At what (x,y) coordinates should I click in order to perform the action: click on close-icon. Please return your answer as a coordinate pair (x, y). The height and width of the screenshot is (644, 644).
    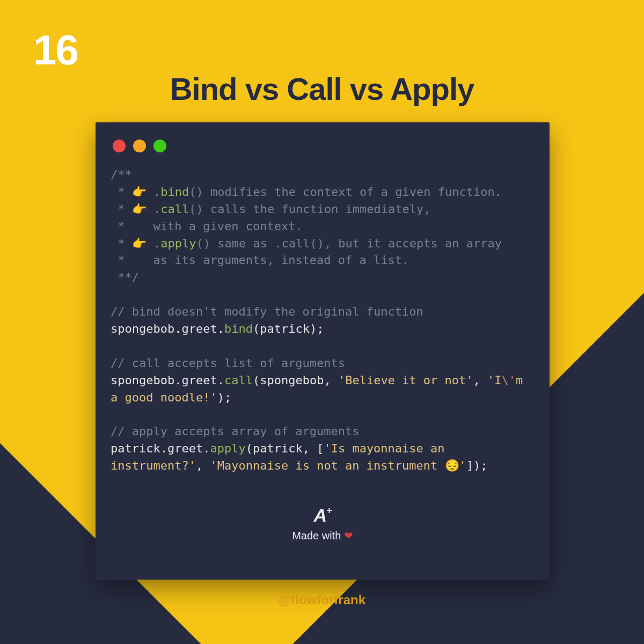
    Looking at the image, I should click on (119, 146).